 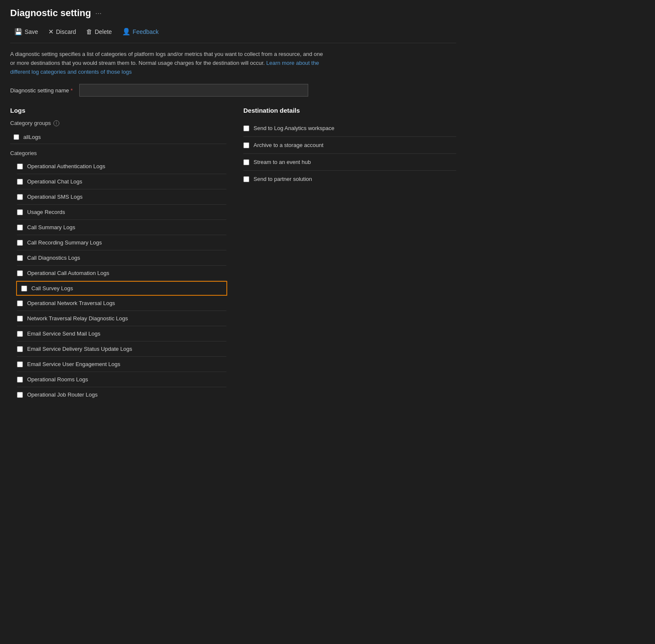 I want to click on info-icon: i, so click(x=56, y=123).